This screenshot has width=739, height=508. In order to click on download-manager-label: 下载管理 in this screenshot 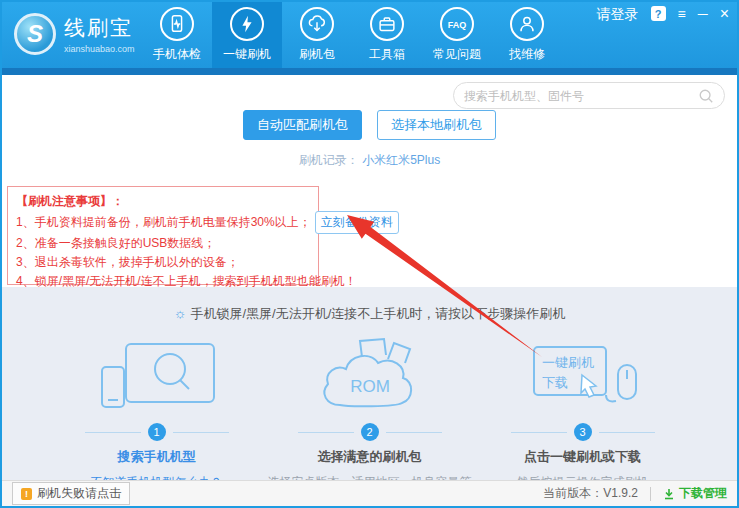, I will do `click(703, 494)`.